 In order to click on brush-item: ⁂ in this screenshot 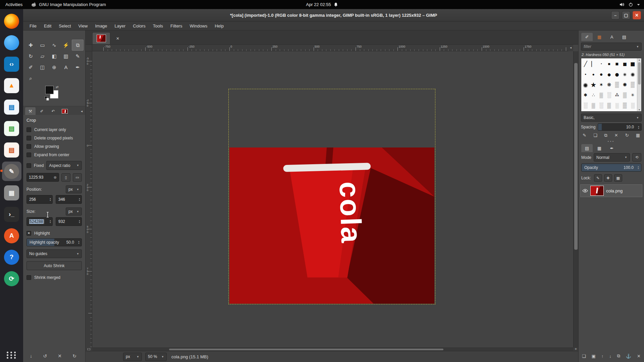, I will do `click(617, 95)`.